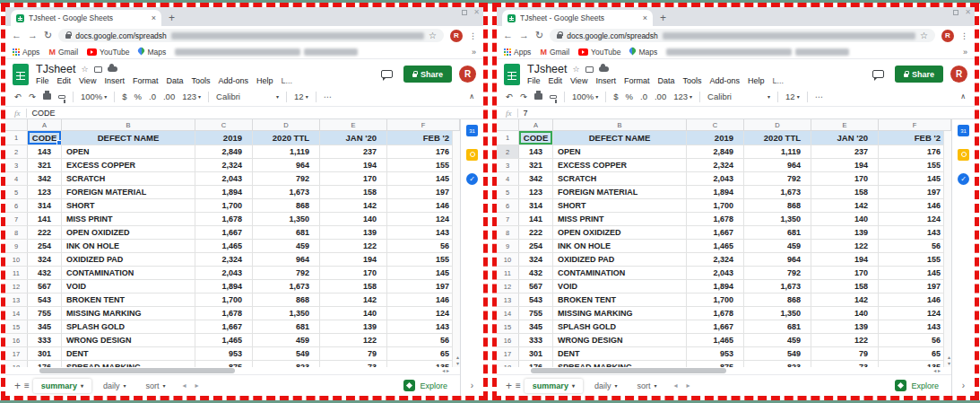  I want to click on cell: 2,324, so click(224, 259).